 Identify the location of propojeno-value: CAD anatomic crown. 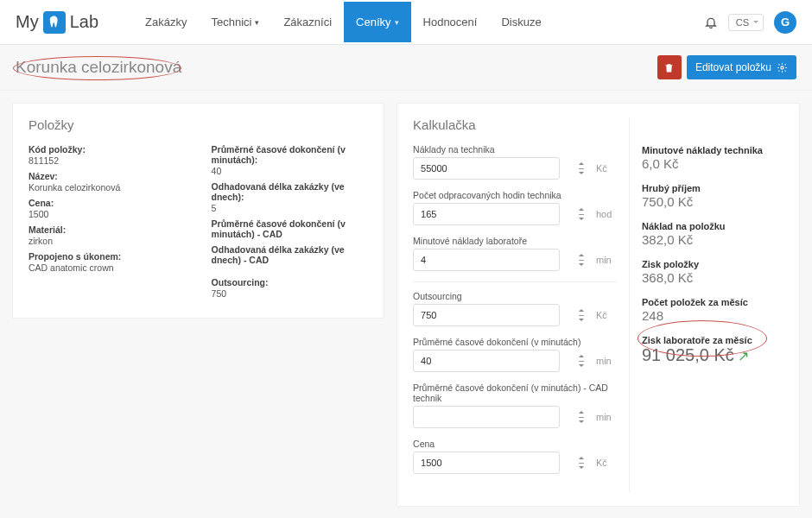
(107, 268).